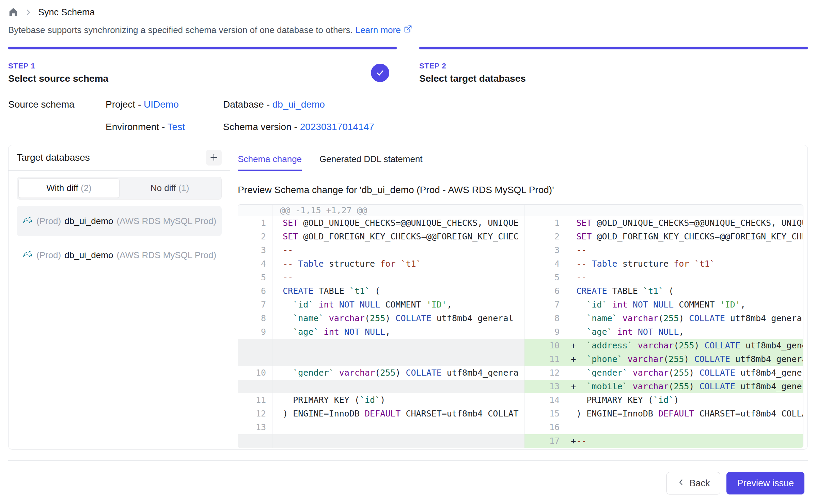 The width and height of the screenshot is (816, 504). What do you see at coordinates (545, 318) in the screenshot?
I see `new-line-number: 8` at bounding box center [545, 318].